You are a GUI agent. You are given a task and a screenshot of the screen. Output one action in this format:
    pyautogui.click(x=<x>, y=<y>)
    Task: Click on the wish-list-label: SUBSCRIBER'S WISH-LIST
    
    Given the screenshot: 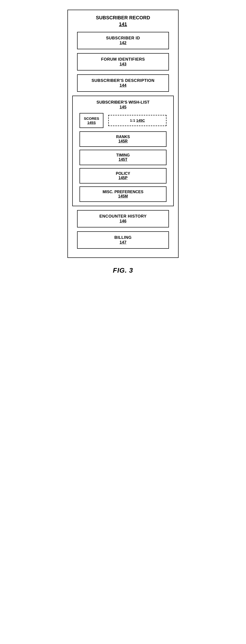 What is the action you would take?
    pyautogui.click(x=123, y=102)
    